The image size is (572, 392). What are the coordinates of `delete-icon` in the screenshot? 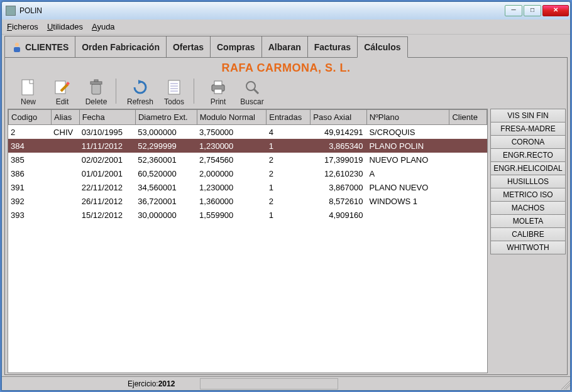 It's located at (96, 87).